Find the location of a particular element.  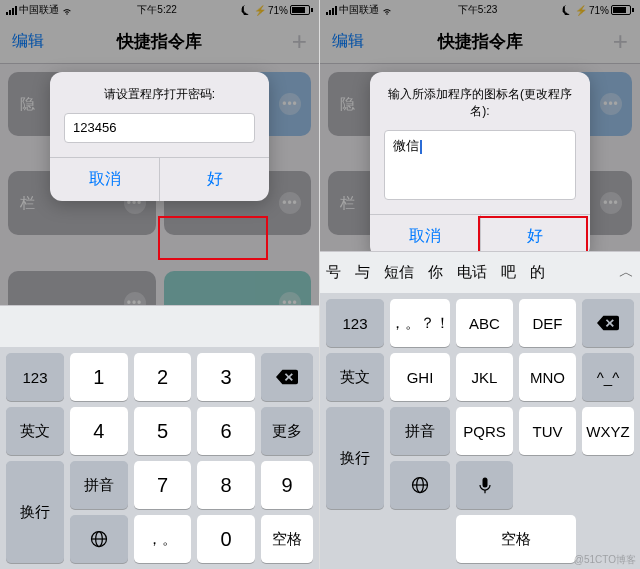

alert-prompt: 输入所添加程序的图标名(更改程序名): is located at coordinates (480, 101).